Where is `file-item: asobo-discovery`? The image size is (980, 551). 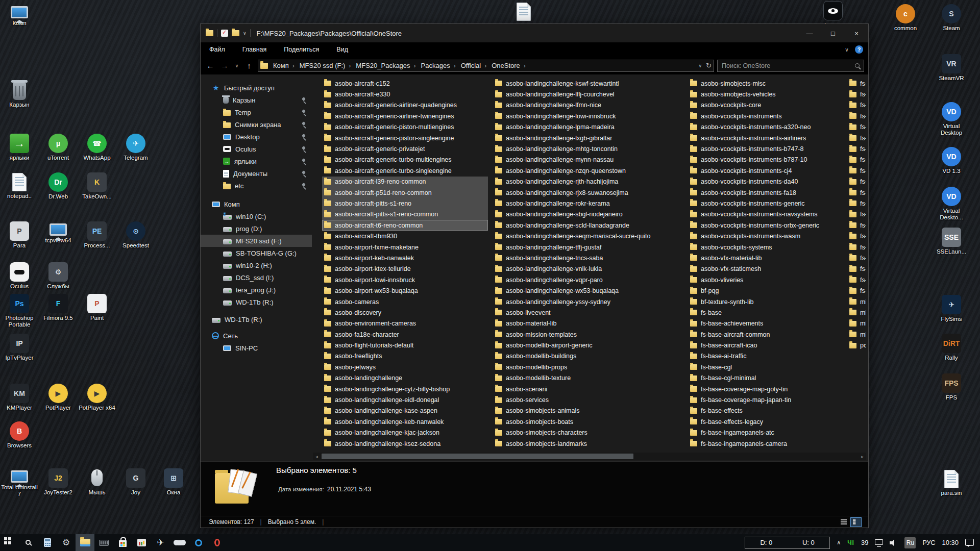 file-item: asobo-discovery is located at coordinates (405, 312).